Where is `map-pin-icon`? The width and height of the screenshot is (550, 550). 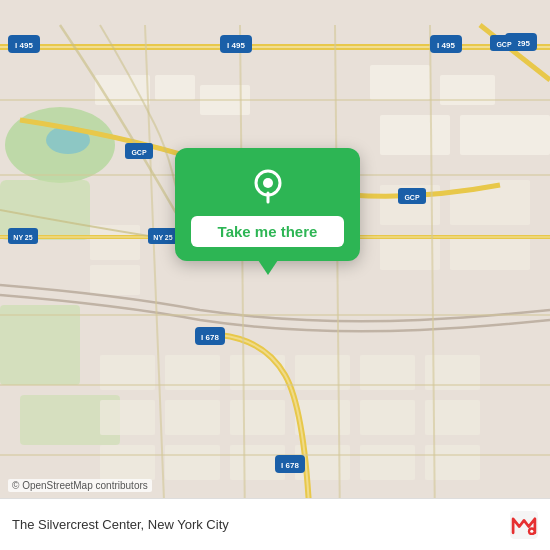
map-pin-icon is located at coordinates (268, 186).